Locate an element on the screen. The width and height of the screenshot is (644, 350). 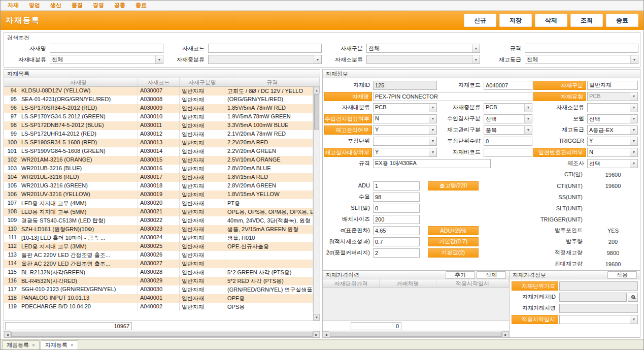
sigma-field is located at coordinates (396, 231).